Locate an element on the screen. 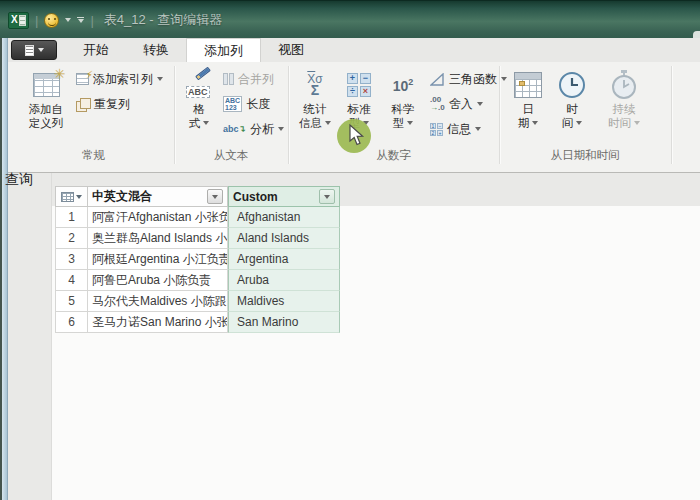  mixed-text-cell: 阿根廷Argentina 小江负责 is located at coordinates (158, 260).